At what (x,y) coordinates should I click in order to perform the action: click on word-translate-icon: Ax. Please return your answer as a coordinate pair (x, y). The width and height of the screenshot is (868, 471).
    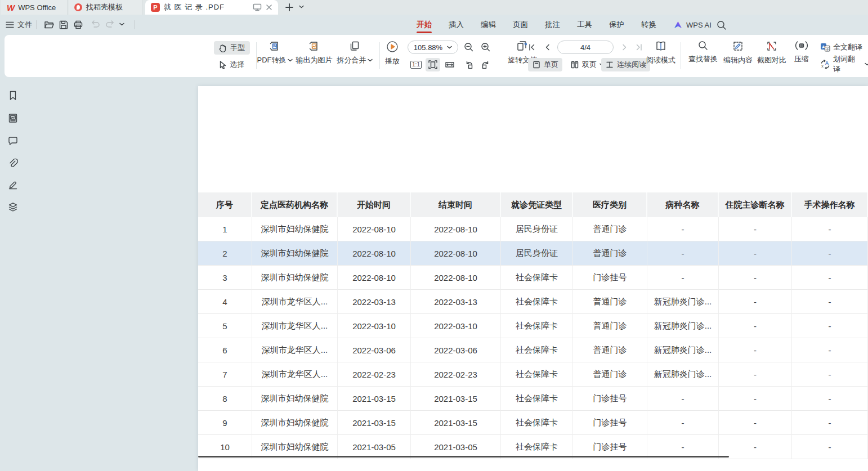
    Looking at the image, I should click on (825, 64).